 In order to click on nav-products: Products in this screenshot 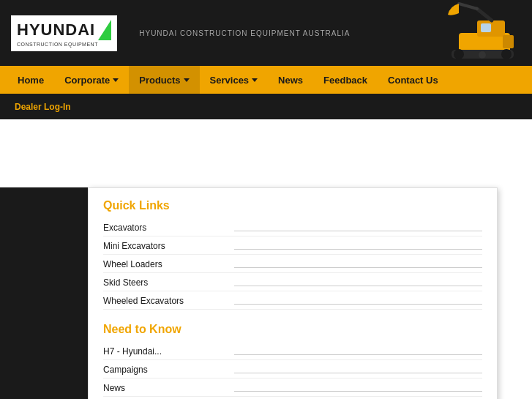, I will do `click(164, 80)`.